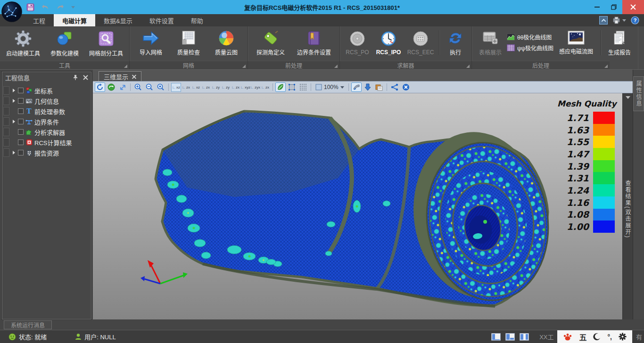 The height and width of the screenshot is (343, 644). What do you see at coordinates (123, 87) in the screenshot?
I see `pan-resize-button` at bounding box center [123, 87].